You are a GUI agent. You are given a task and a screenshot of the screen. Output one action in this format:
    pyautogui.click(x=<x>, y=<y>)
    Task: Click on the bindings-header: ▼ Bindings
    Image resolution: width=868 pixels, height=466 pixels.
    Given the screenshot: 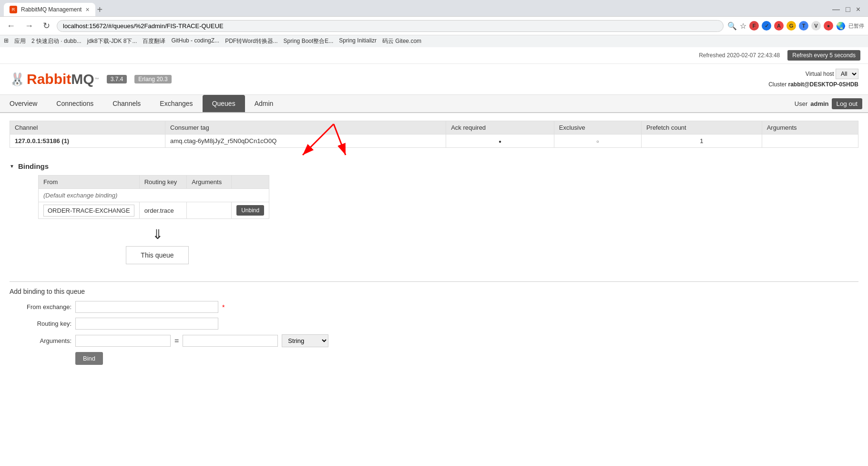 What is the action you would take?
    pyautogui.click(x=434, y=166)
    